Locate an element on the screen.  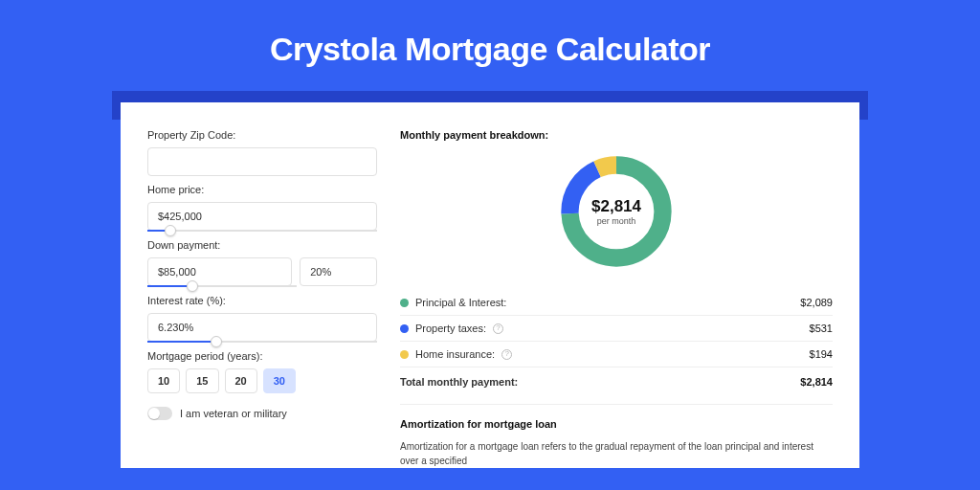
zip-label: Property Zip Code: is located at coordinates (262, 135).